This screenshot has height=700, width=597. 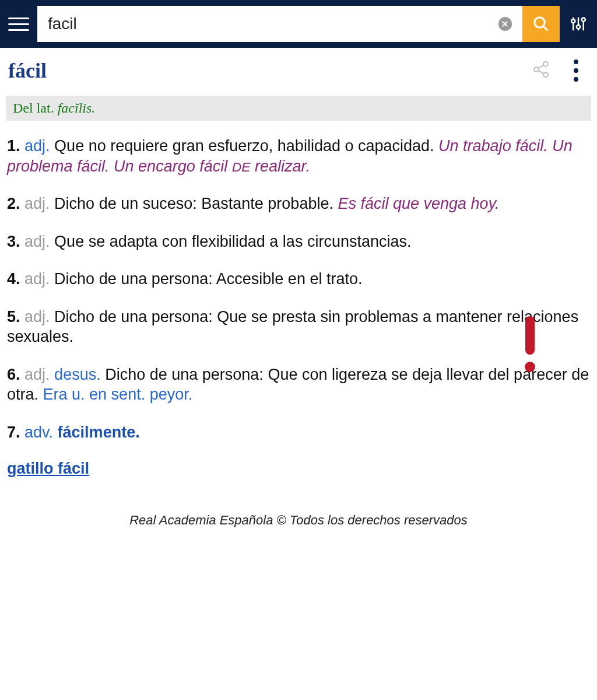 What do you see at coordinates (19, 24) in the screenshot?
I see `menu-icon` at bounding box center [19, 24].